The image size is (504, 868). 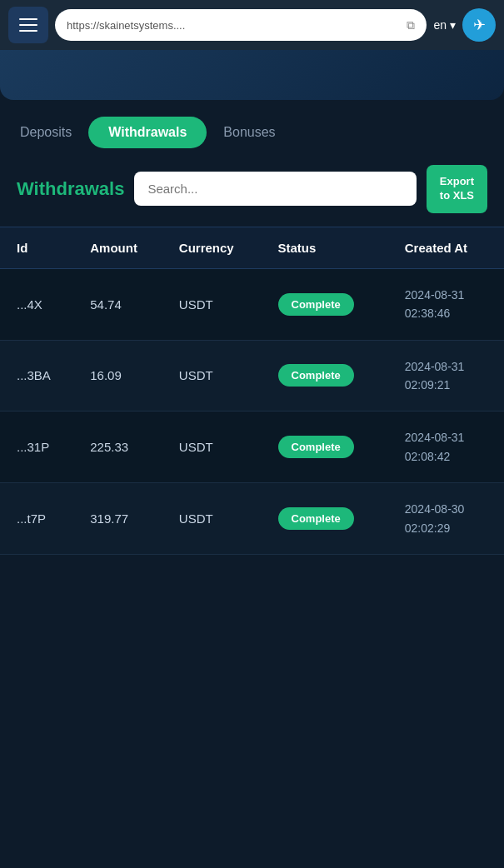 What do you see at coordinates (435, 304) in the screenshot?
I see `created-at-text: 2024-08-3102:38:46` at bounding box center [435, 304].